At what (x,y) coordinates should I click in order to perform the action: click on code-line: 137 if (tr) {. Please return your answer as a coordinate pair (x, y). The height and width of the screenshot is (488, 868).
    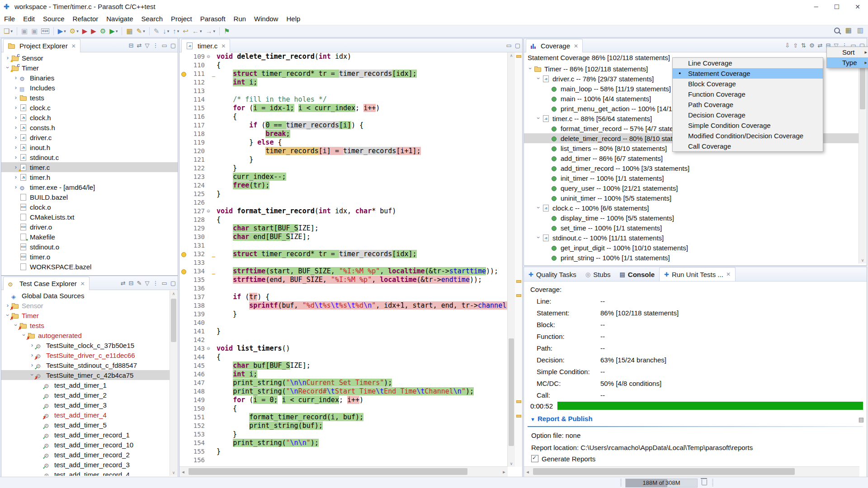
    Looking at the image, I should click on (347, 297).